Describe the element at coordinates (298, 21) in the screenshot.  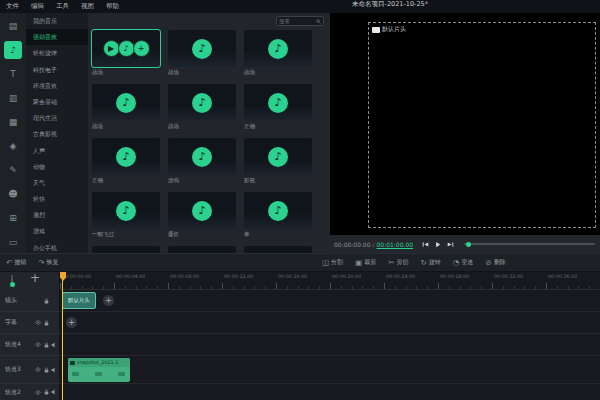
I see `search-input` at that location.